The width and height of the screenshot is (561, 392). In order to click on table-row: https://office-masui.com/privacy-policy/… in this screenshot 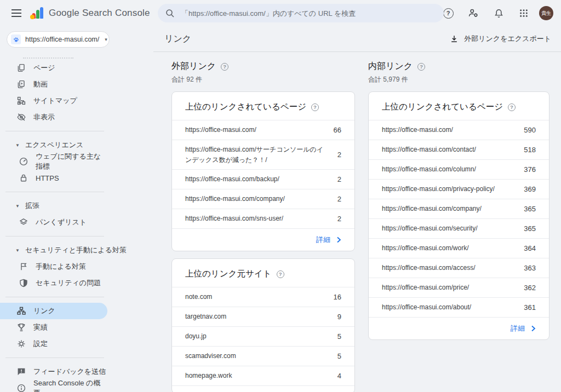, I will do `click(459, 189)`.